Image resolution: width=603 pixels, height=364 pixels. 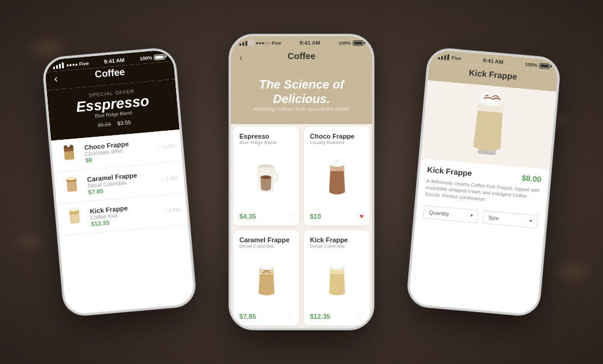 What do you see at coordinates (439, 213) in the screenshot?
I see `quantity-label: Quantity` at bounding box center [439, 213].